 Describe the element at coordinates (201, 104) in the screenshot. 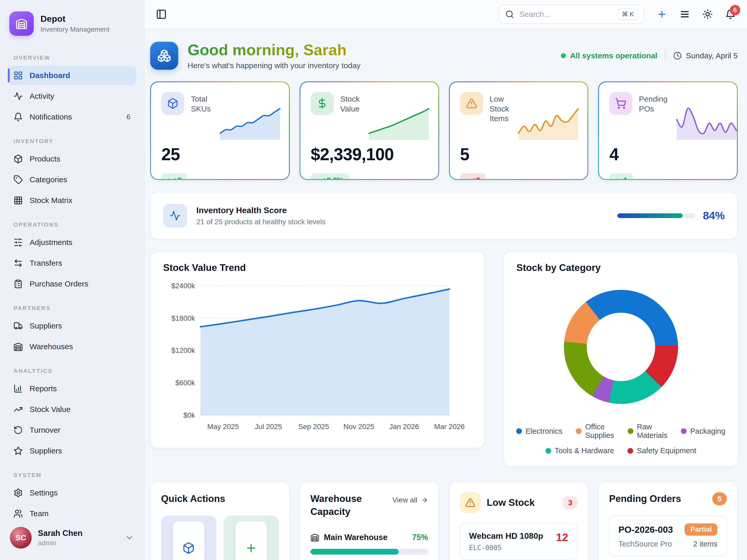

I see `stat-label: Total SKUs` at that location.